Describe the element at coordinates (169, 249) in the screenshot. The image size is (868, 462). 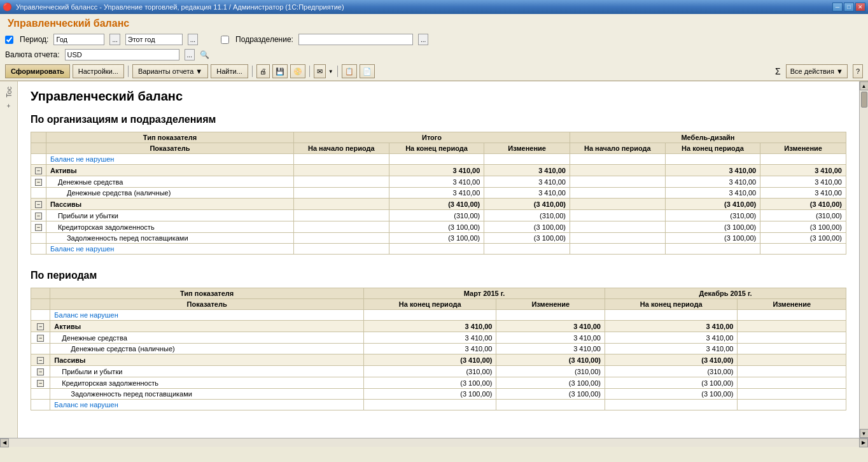
I see `label-cell-8: Баланс не нарушен` at that location.